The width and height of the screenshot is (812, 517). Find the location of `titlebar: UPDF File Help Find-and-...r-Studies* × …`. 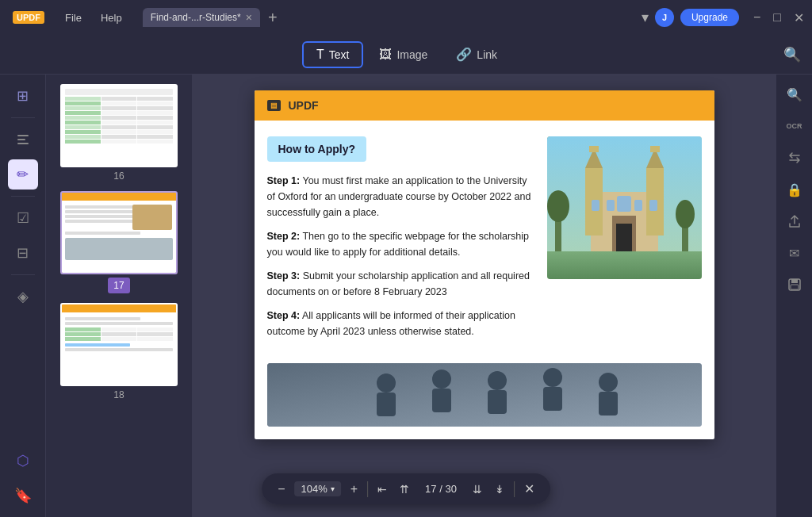

titlebar: UPDF File Help Find-and-...r-Studies* × … is located at coordinates (406, 17).